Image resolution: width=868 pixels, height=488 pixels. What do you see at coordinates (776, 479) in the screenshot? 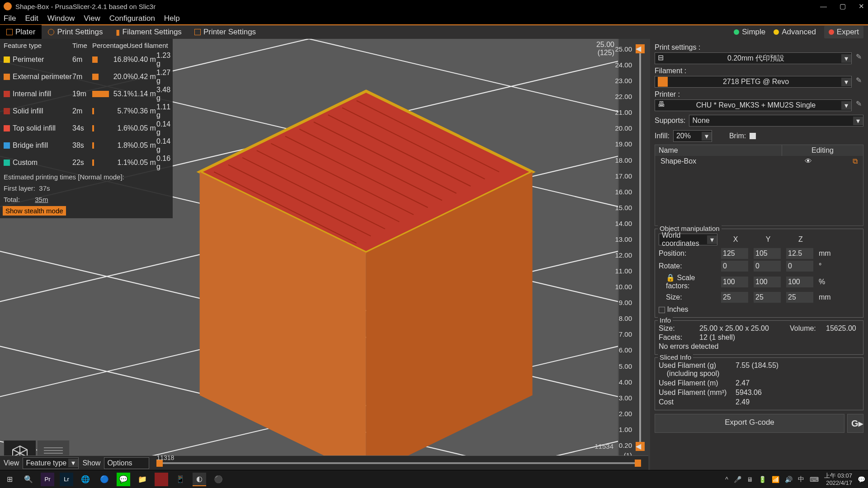
I see `tray-wifi-icon: 📶` at bounding box center [776, 479].